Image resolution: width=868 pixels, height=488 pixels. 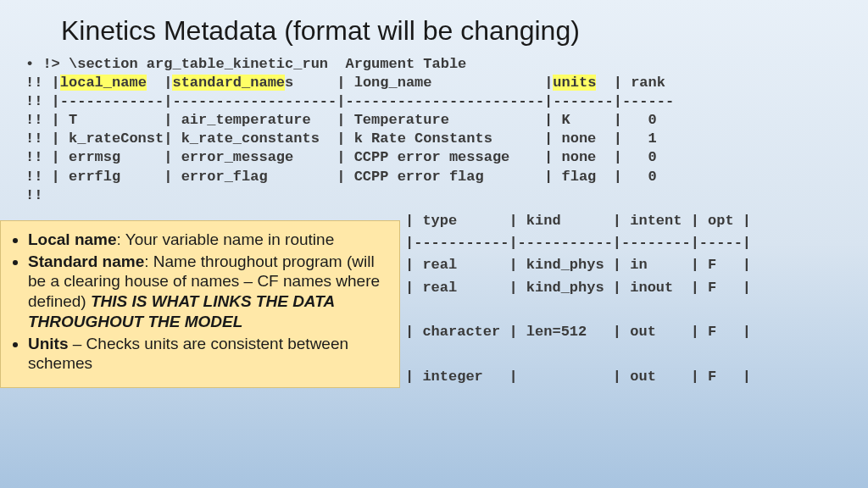 I want to click on sep-row: !! |------------|-------------------|---…, so click(x=349, y=102).